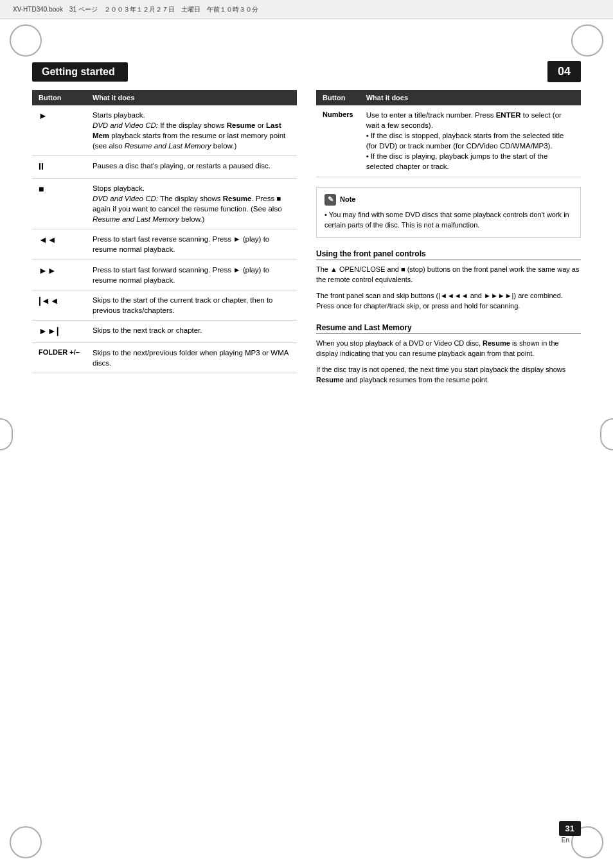 The height and width of the screenshot is (868, 613). Describe the element at coordinates (330, 200) in the screenshot. I see `note-icon: ✎` at that location.